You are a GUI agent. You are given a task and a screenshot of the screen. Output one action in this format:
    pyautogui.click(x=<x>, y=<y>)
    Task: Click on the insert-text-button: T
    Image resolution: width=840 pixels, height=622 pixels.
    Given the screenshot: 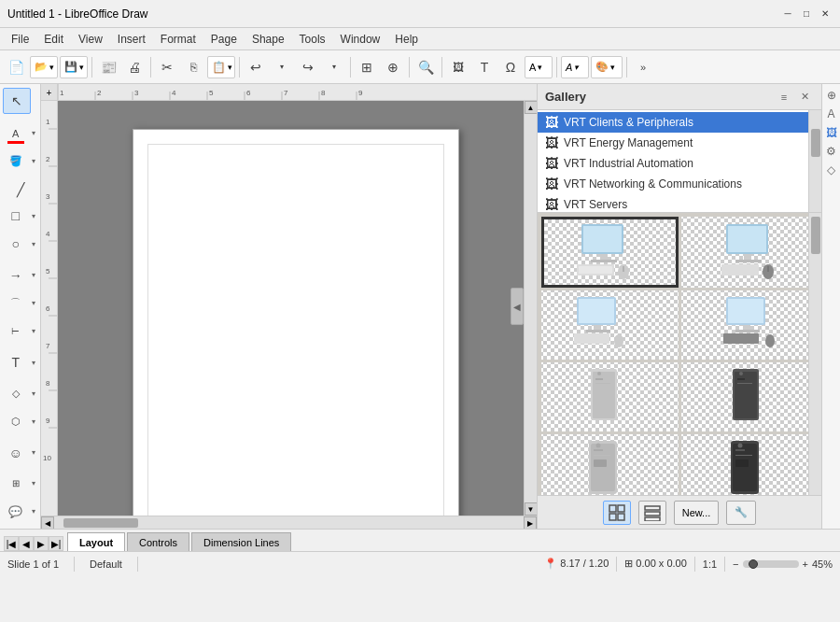 What is the action you would take?
    pyautogui.click(x=484, y=67)
    